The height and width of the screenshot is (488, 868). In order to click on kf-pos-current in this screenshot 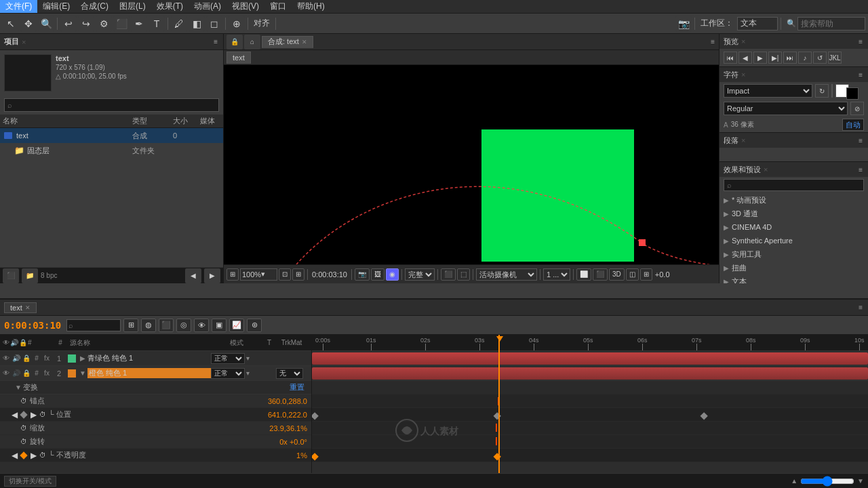, I will do `click(498, 416)`.